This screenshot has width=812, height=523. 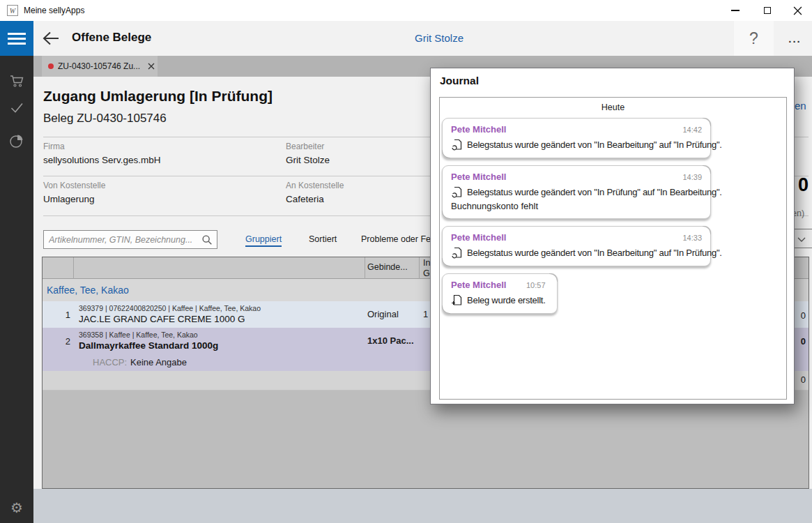 I want to click on nav-sidebar: ⚙, so click(x=17, y=289).